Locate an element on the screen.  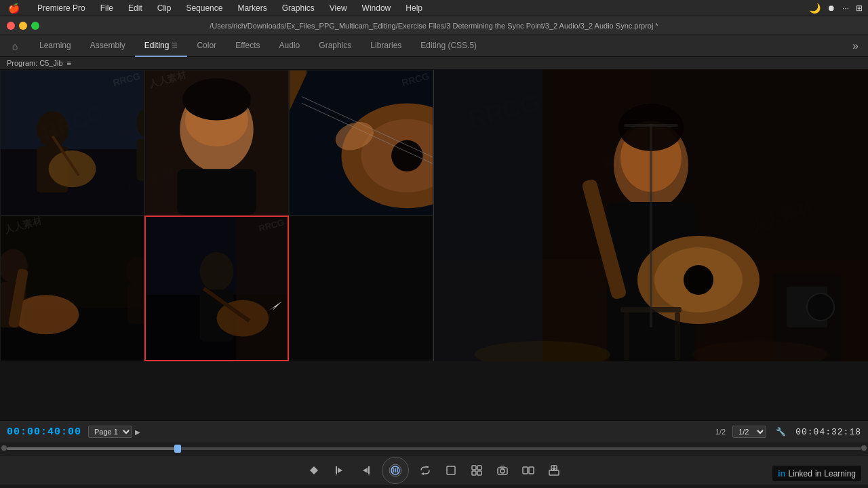
out-point-icon is located at coordinates (366, 470).